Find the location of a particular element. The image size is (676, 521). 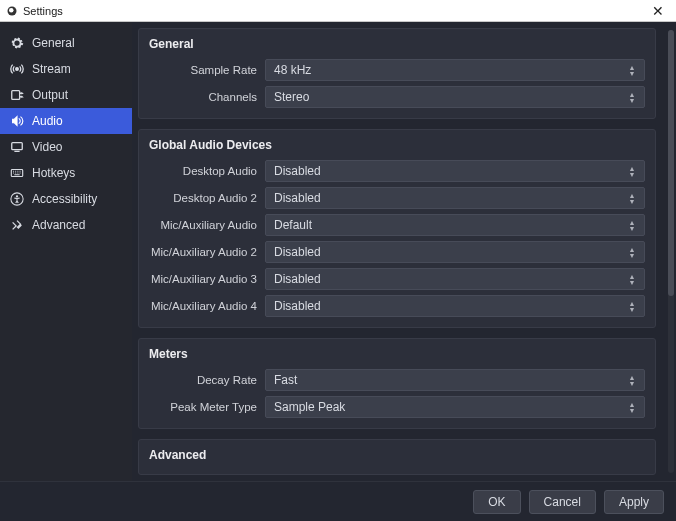

window-title: Settings is located at coordinates (334, 11).